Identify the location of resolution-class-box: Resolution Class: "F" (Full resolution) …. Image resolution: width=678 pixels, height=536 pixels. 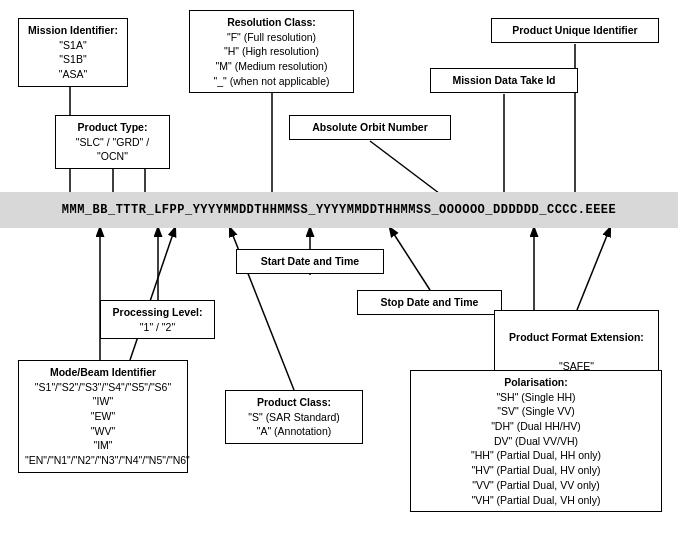
(272, 52).